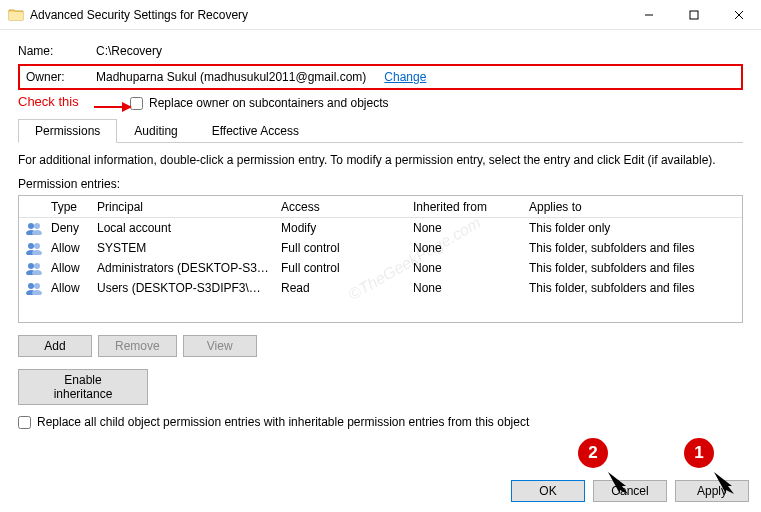 This screenshot has width=761, height=512. Describe the element at coordinates (55, 346) in the screenshot. I see `add-button: Add` at that location.